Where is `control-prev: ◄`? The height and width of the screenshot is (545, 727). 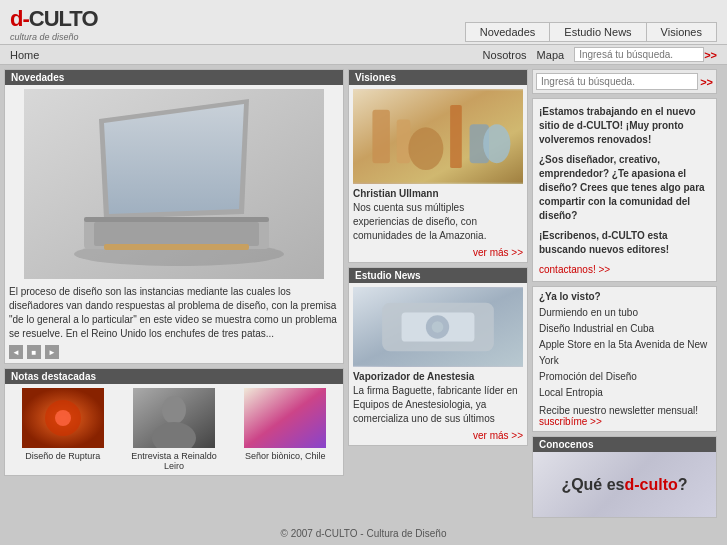 control-prev: ◄ is located at coordinates (16, 352).